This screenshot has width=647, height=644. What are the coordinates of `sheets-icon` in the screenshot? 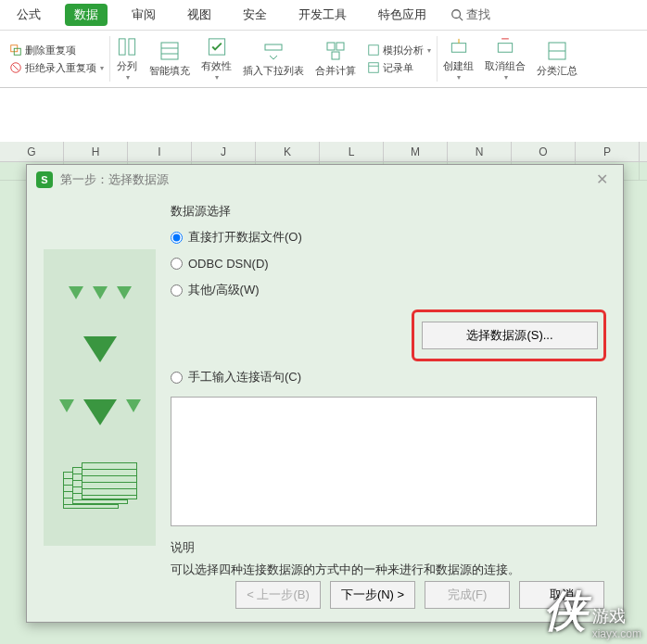 It's located at (100, 486).